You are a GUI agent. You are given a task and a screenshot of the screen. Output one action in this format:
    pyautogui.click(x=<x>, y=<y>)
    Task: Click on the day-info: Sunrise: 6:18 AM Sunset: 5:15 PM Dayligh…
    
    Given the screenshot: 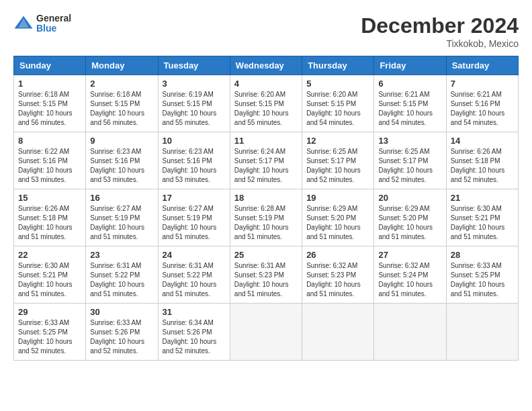 What is the action you would take?
    pyautogui.click(x=122, y=109)
    